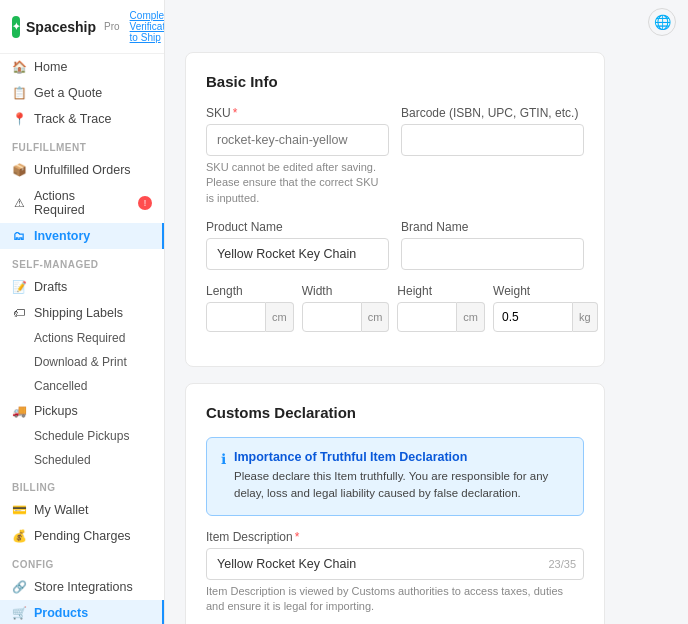  What do you see at coordinates (82, 536) in the screenshot?
I see `sidebar-item-label: Pending Charges` at bounding box center [82, 536].